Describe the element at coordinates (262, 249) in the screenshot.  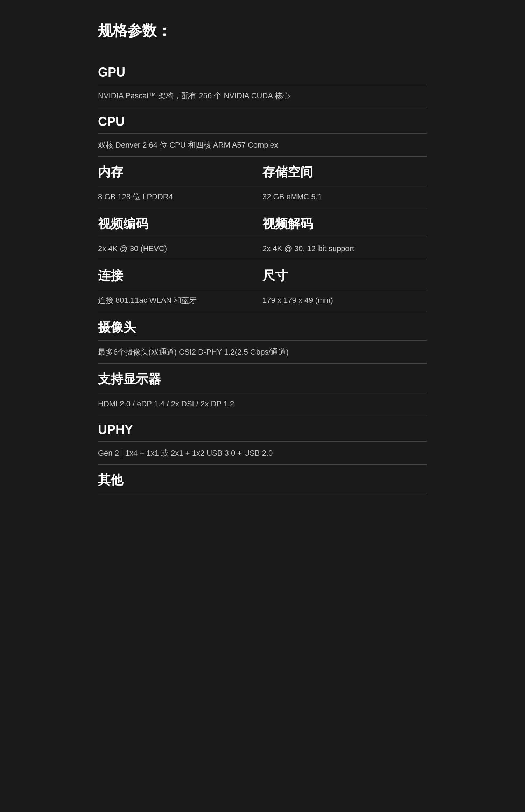
I see `spec-value-row-video-encode-decode: 2x 4K @ 30 (HEVC)2x 4K @ 30, 12-bit supp…` at that location.